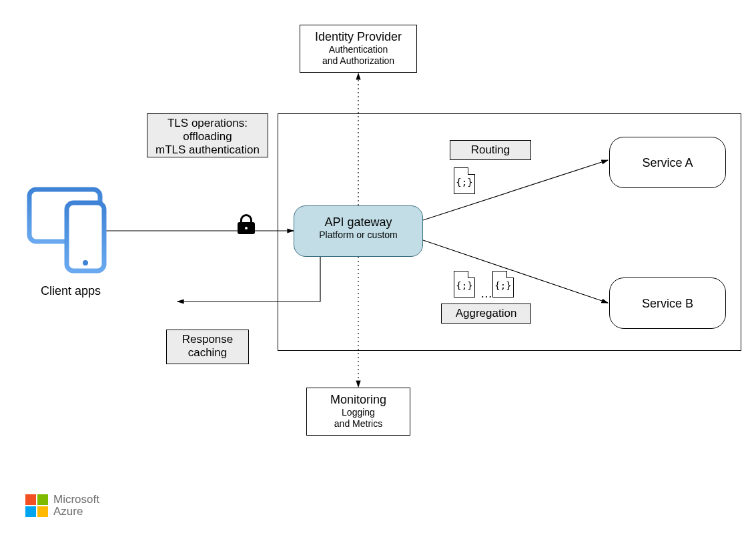 Image resolution: width=756 pixels, height=551 pixels. What do you see at coordinates (667, 163) in the screenshot?
I see `service-a-label: Service A` at bounding box center [667, 163].